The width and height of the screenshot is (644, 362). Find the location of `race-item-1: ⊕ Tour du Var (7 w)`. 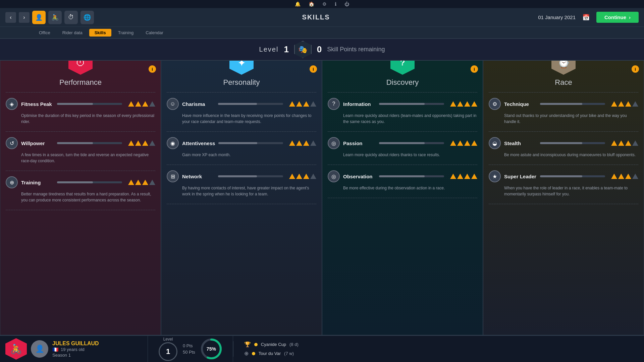

race-item-1: ⊕ Tour du Var (7 w) is located at coordinates (439, 353).